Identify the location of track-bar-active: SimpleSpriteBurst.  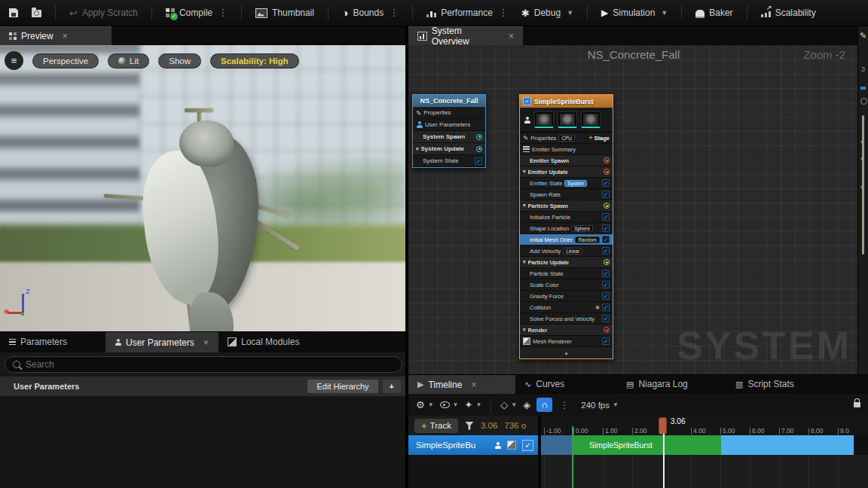
(646, 445).